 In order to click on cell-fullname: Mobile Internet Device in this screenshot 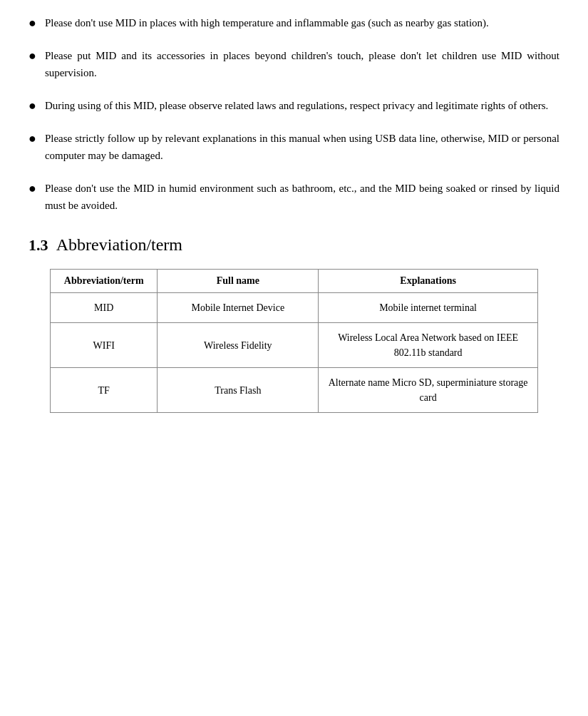, I will do `click(238, 308)`.